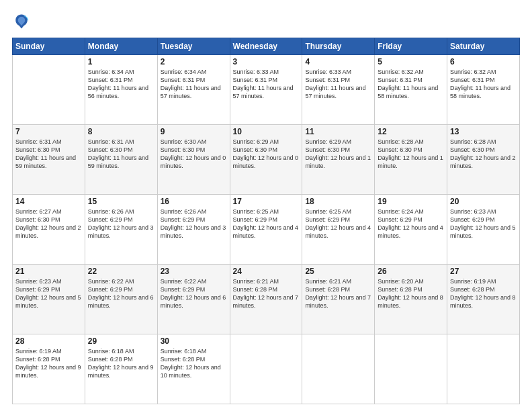  I want to click on day-number: 29, so click(121, 341).